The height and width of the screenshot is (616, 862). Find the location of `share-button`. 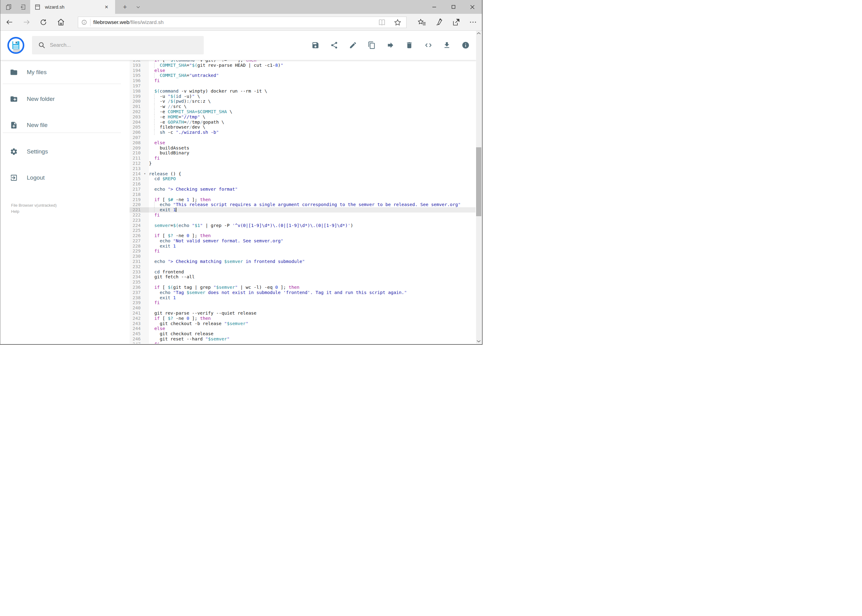

share-button is located at coordinates (334, 46).